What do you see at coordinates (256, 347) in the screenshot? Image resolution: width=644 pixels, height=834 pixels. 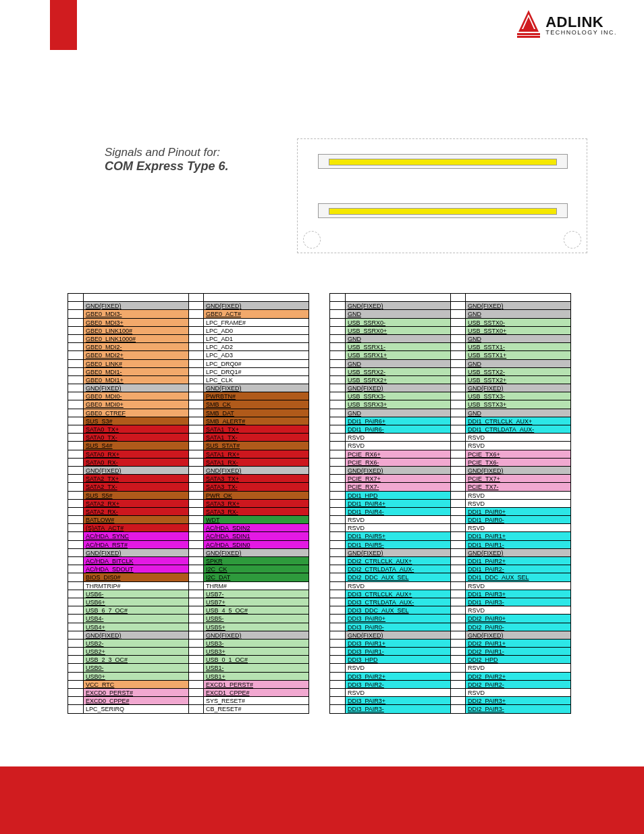 I see `signal-cell: LPC_AD2` at bounding box center [256, 347].